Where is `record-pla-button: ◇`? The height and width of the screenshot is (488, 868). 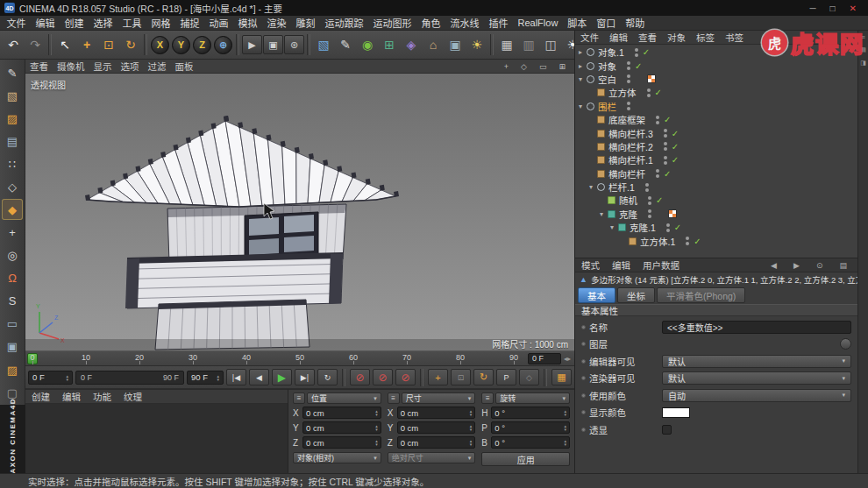
record-pla-button: ◇ is located at coordinates (530, 377).